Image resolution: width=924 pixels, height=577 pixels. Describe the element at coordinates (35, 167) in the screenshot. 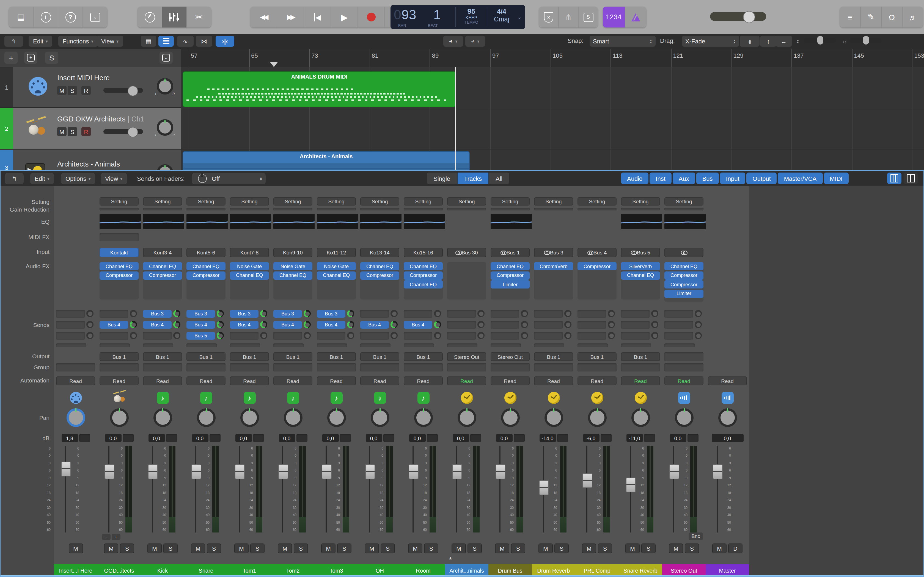

I see `audio-track-icon` at that location.